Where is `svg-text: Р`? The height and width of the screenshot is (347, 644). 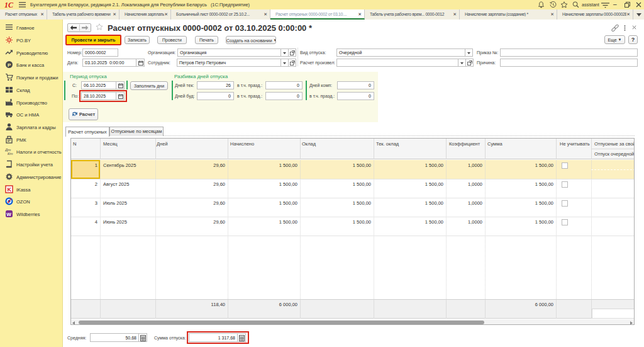
svg-text: Р is located at coordinates (9, 65).